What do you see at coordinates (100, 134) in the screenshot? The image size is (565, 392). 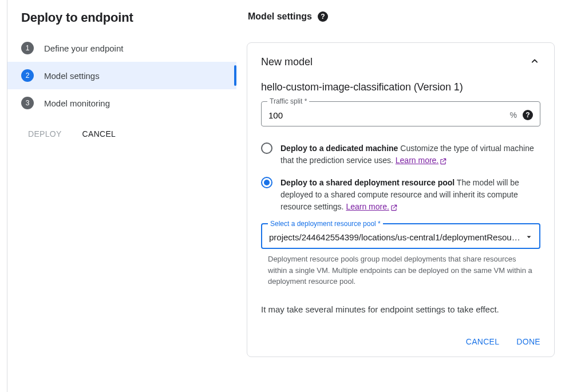 I see `sidebar-cancel-button: CANCEL` at bounding box center [100, 134].